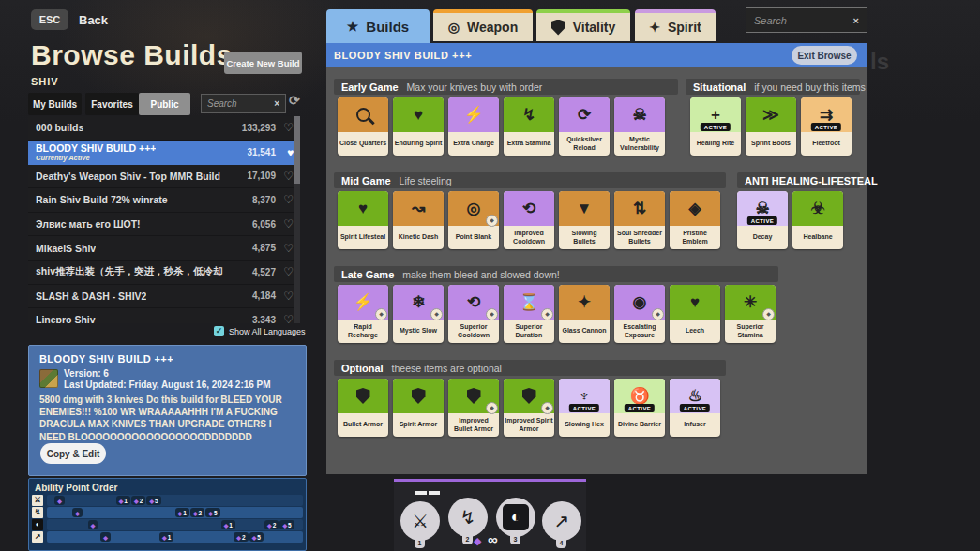 This screenshot has width=980, height=551. What do you see at coordinates (73, 454) in the screenshot?
I see `copy-edit-button: Copy & Edit` at bounding box center [73, 454].